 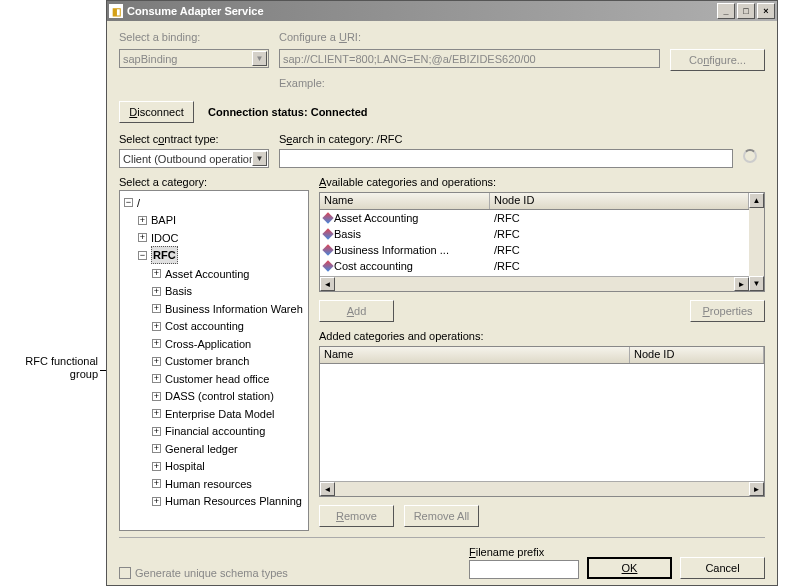 I want to click on category-label: Select a category:, so click(x=214, y=182).